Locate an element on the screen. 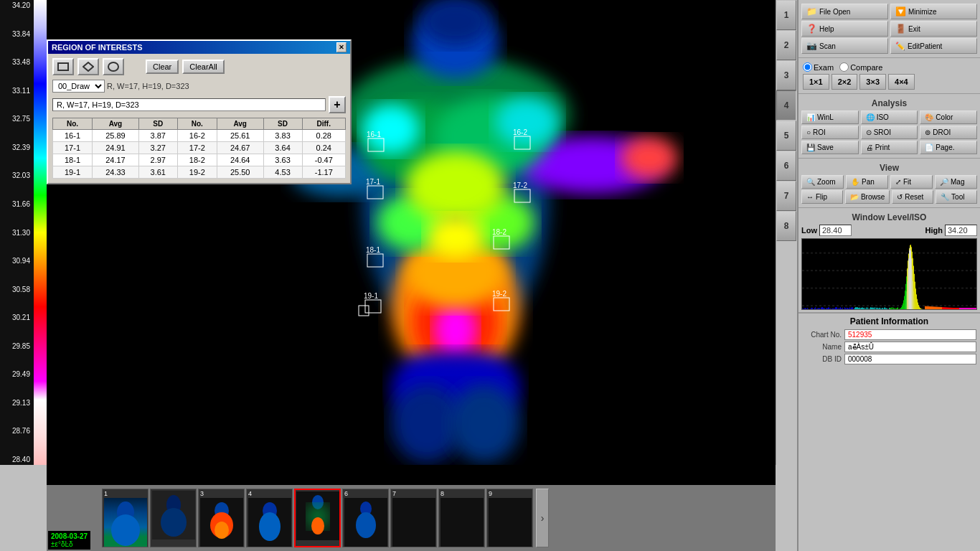 This screenshot has height=551, width=980. dialog-title-bar: REGION OF INTERESTS ✕ is located at coordinates (199, 47).